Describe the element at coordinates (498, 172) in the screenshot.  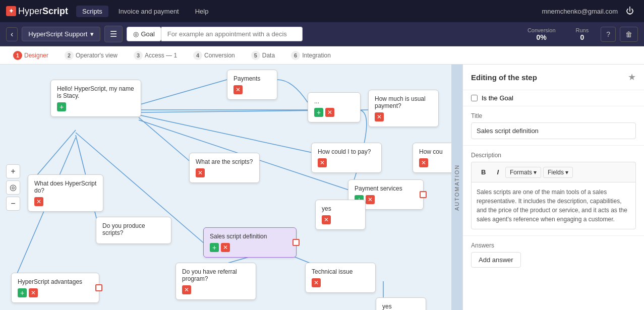
I see `italic-button: I` at that location.